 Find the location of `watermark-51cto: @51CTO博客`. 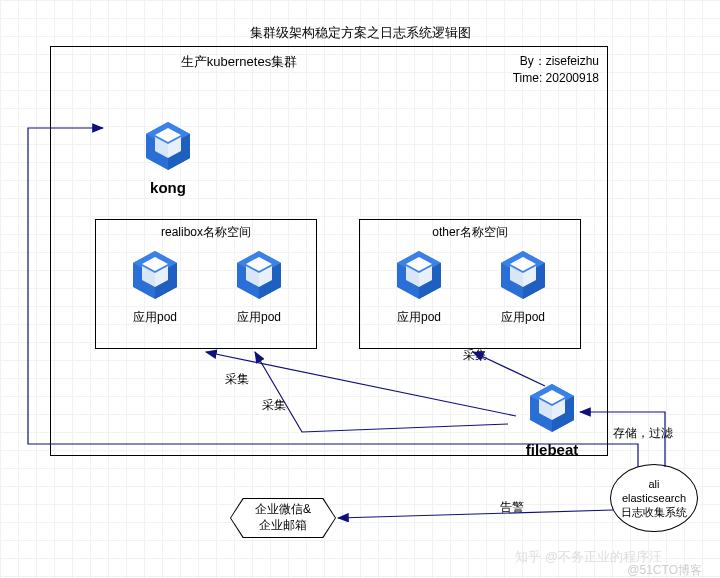

watermark-51cto: @51CTO博客 is located at coordinates (664, 570).